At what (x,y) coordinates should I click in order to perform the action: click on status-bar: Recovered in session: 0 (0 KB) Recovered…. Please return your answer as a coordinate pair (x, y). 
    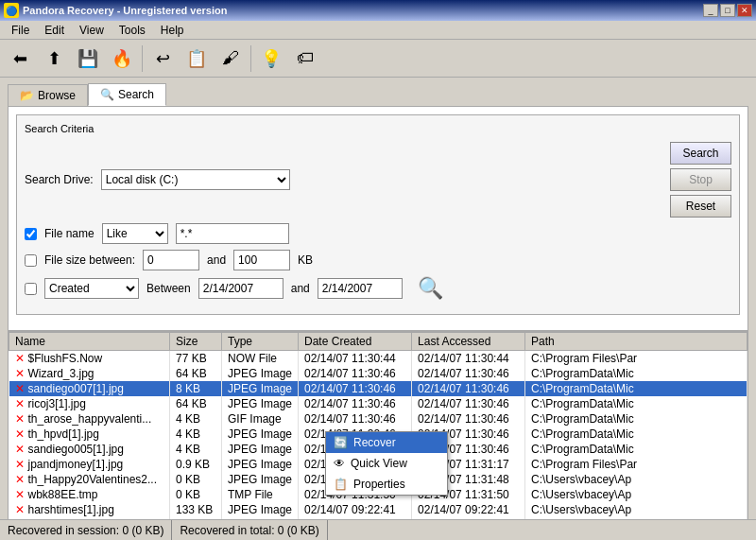
    Looking at the image, I should click on (378, 530).